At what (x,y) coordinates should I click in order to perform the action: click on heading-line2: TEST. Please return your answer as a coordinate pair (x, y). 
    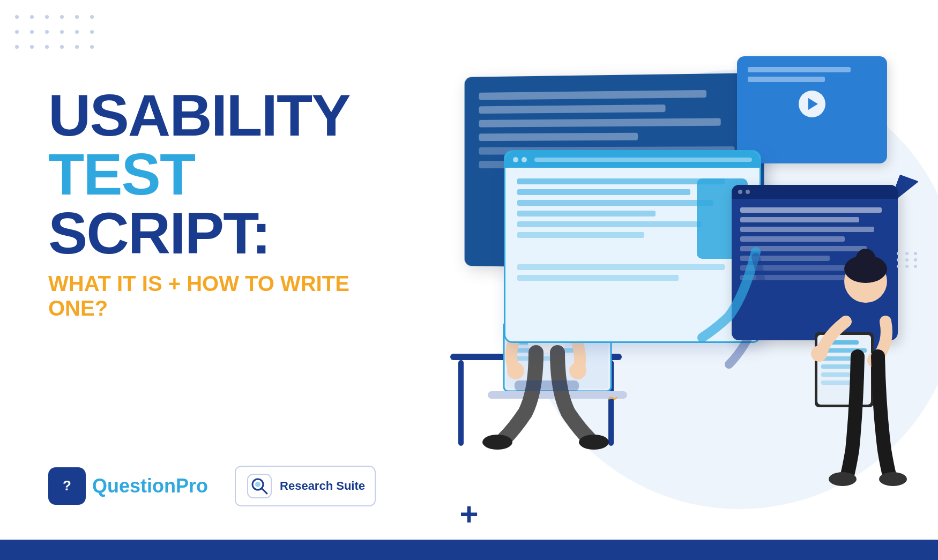
    Looking at the image, I should click on (204, 174).